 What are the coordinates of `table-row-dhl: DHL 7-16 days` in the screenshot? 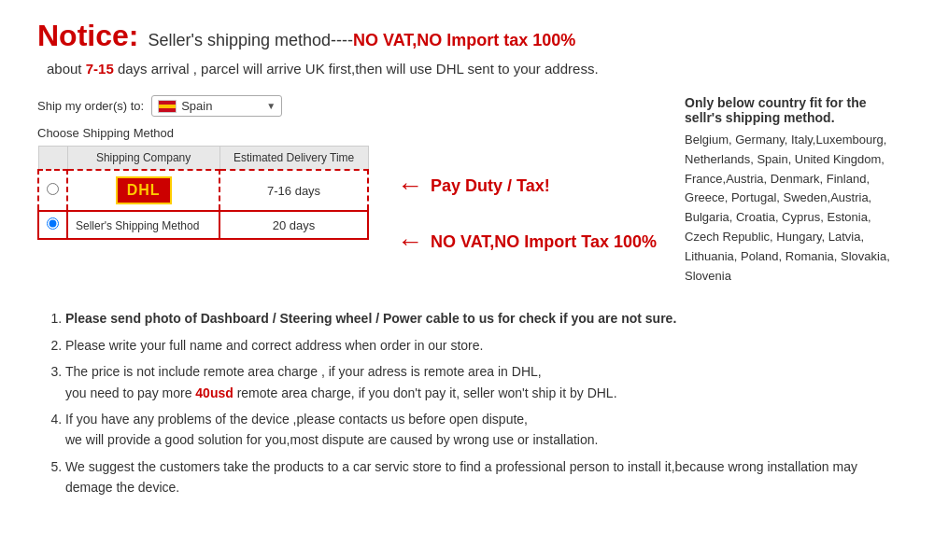 It's located at (204, 190).